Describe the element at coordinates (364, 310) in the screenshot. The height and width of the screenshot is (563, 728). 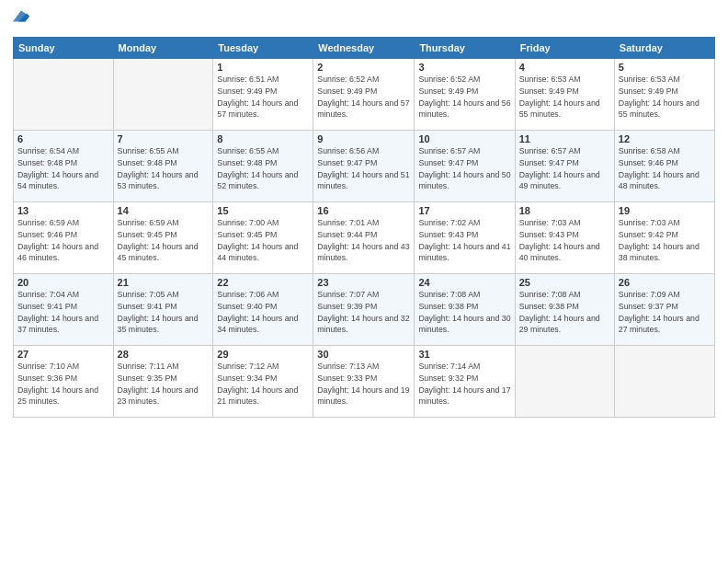
I see `calendar-week-row: 20Sunrise: 7:04 AMSunset: 9:41 PMDayligh…` at that location.